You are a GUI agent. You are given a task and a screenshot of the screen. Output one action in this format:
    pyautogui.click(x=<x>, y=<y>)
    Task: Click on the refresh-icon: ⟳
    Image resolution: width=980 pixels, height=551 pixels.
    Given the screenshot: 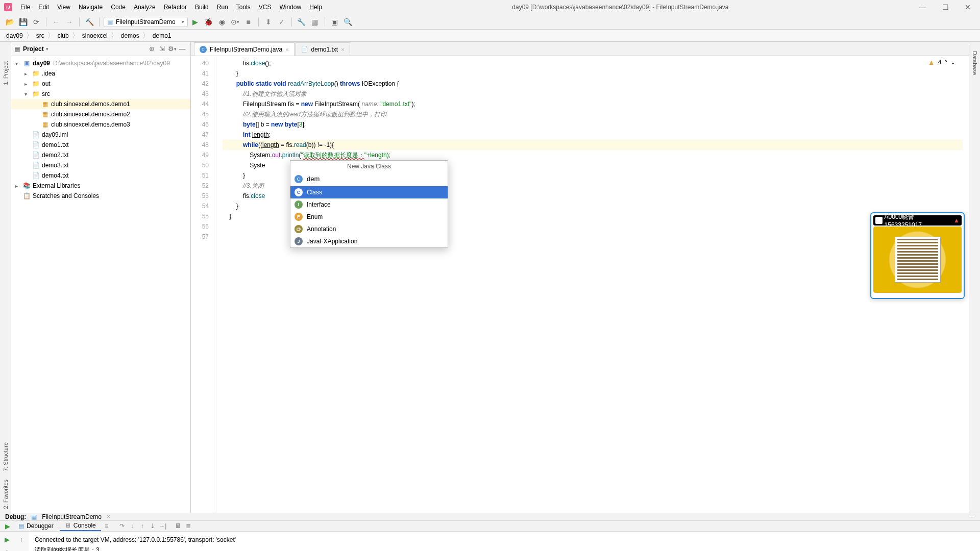 What is the action you would take?
    pyautogui.click(x=36, y=22)
    